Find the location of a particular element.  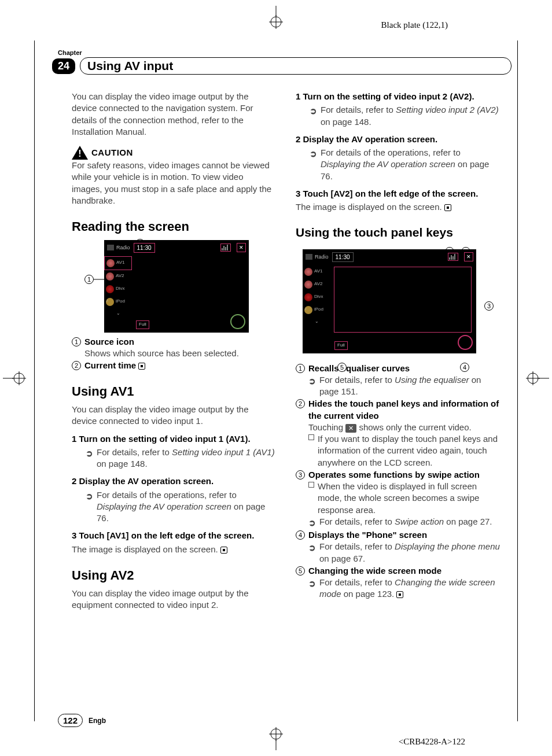

callout-5: 5 is located at coordinates (342, 367).